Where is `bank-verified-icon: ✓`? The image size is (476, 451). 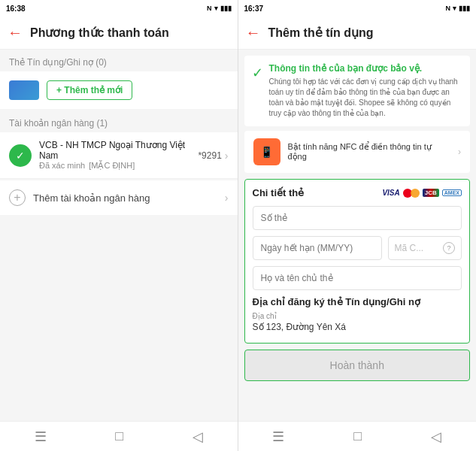
bank-verified-icon: ✓ is located at coordinates (20, 156).